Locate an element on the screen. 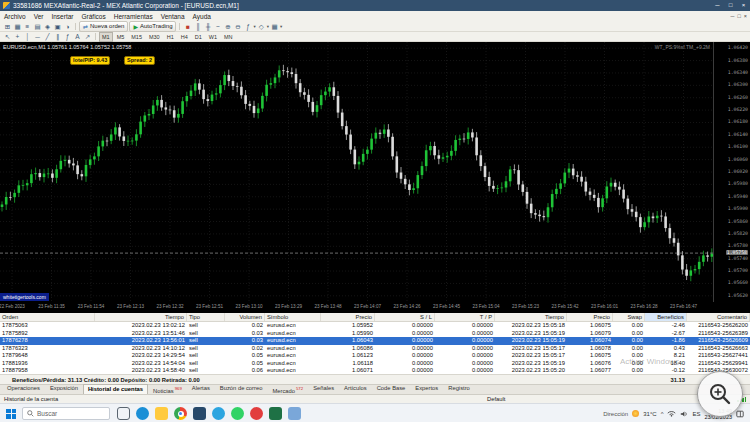 The height and width of the screenshot is (422, 750). metatrader-icon is located at coordinates (200, 414).